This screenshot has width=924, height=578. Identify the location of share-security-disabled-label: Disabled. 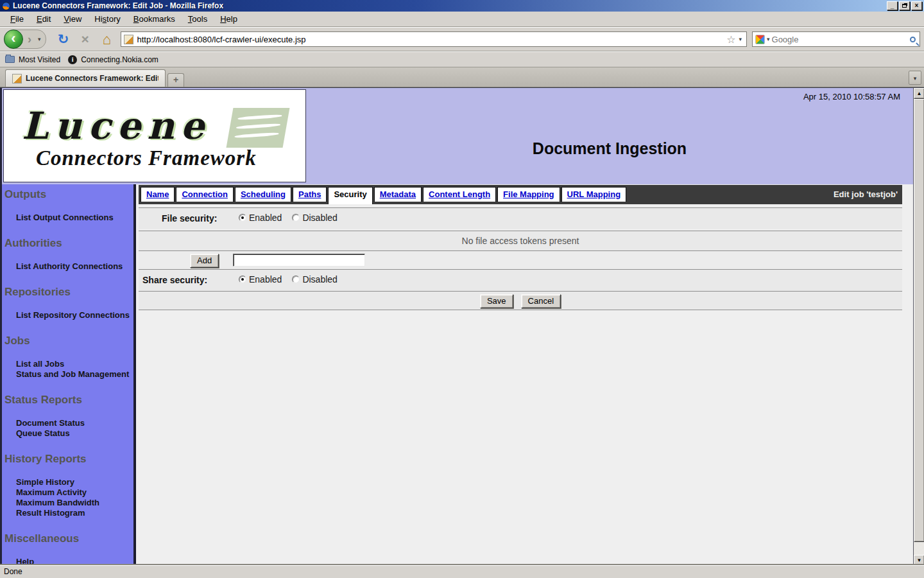
(320, 279).